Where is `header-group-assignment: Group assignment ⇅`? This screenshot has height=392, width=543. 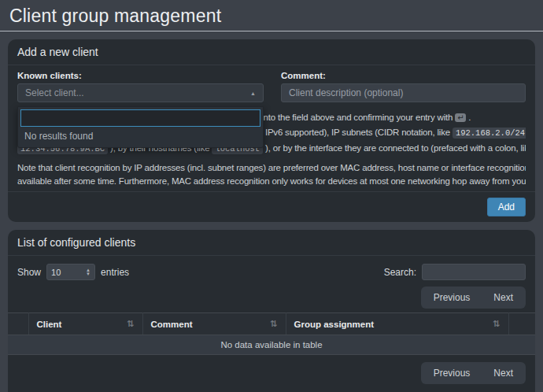
header-group-assignment: Group assignment ⇅ is located at coordinates (397, 324).